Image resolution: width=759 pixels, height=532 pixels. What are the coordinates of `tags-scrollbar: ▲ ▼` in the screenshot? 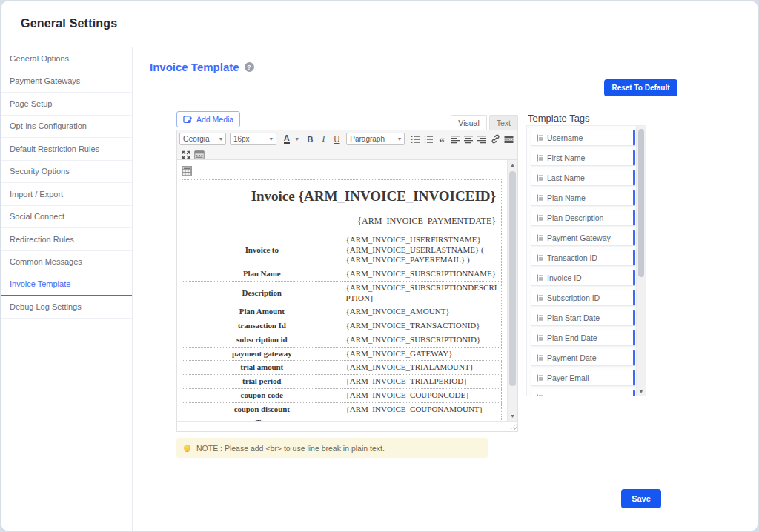 It's located at (640, 261).